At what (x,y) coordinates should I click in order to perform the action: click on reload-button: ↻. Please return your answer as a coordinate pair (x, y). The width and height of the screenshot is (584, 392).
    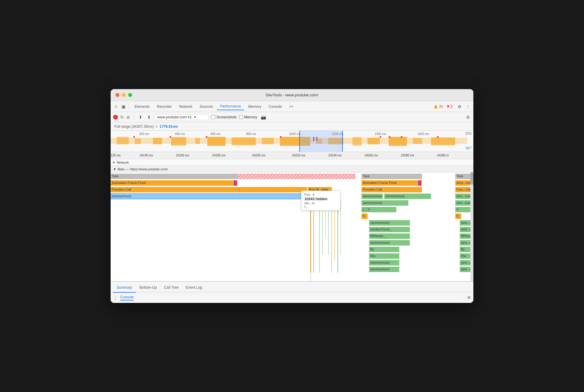
    Looking at the image, I should click on (122, 117).